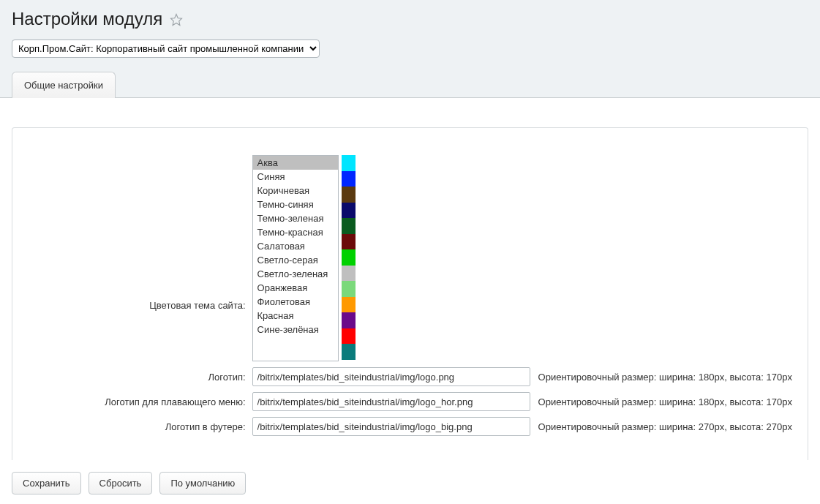 This screenshot has height=504, width=820. Describe the element at coordinates (410, 84) in the screenshot. I see `tabs: Общие настройки` at that location.